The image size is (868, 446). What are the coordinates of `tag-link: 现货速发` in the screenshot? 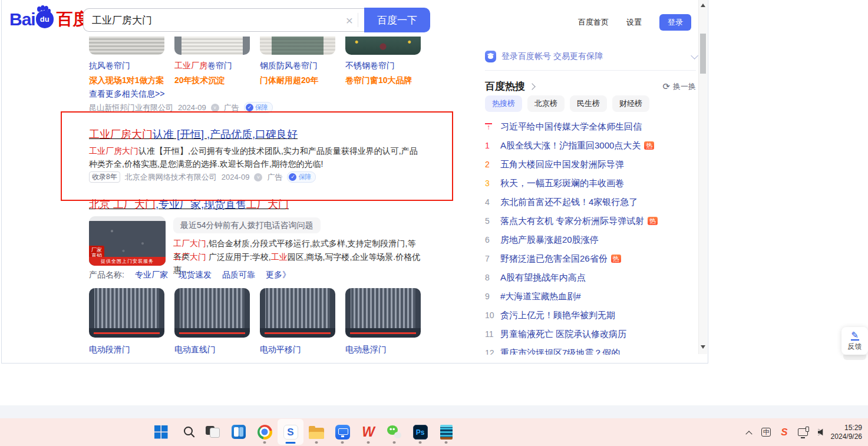 It's located at (195, 275).